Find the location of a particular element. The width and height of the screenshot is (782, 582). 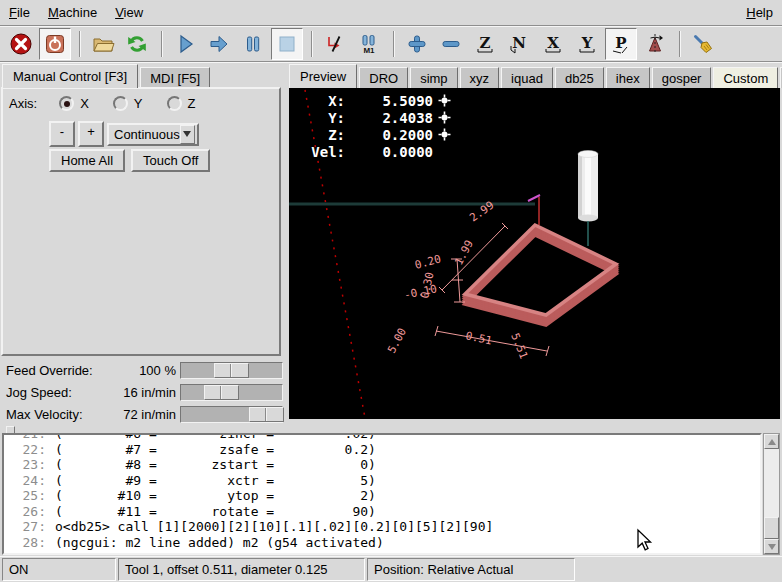

zoom-in-button is located at coordinates (417, 44).